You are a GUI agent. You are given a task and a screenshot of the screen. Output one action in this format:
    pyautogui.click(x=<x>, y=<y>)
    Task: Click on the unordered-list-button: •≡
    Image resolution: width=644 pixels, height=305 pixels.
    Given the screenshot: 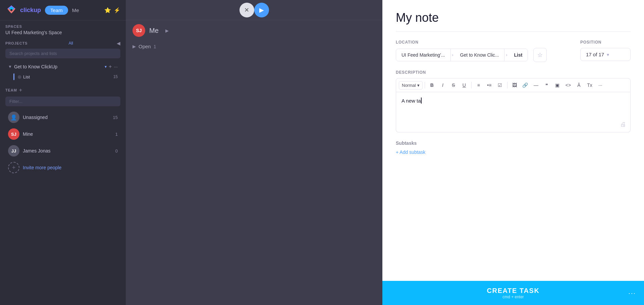 What is the action you would take?
    pyautogui.click(x=489, y=85)
    